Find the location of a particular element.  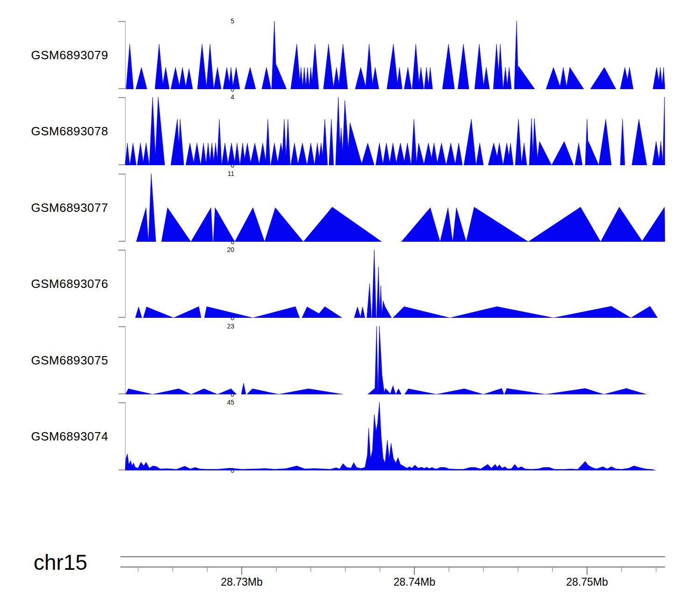

track-y-axis: 200 is located at coordinates (122, 284).